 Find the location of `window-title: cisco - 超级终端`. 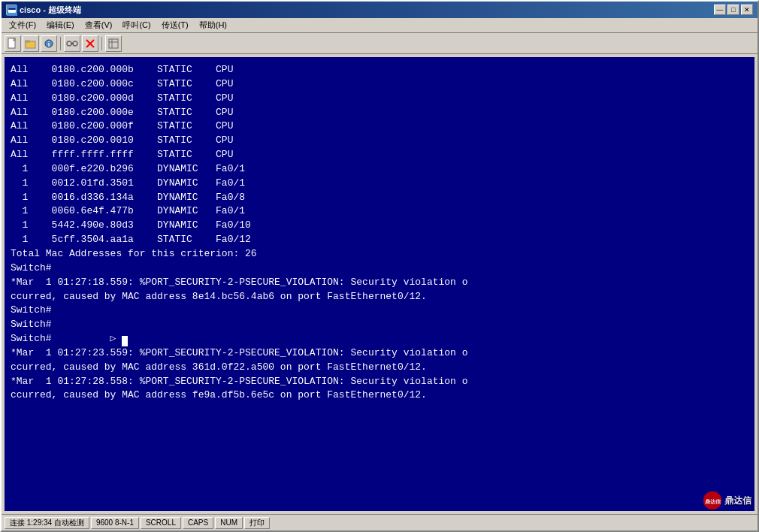

window-title: cisco - 超级终端 is located at coordinates (50, 11).